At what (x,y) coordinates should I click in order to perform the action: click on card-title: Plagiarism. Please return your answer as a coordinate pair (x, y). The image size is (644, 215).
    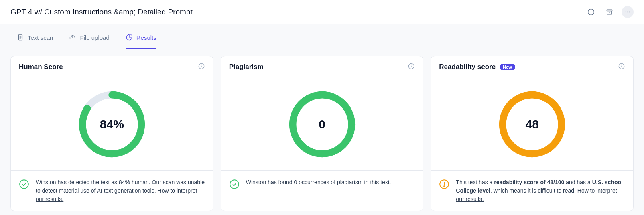
    Looking at the image, I should click on (246, 67).